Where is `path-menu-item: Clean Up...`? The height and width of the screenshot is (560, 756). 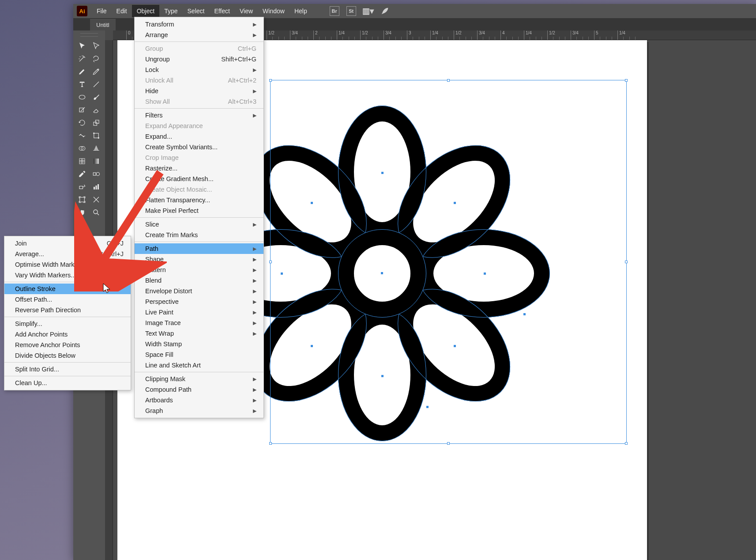
path-menu-item: Clean Up... is located at coordinates (68, 383).